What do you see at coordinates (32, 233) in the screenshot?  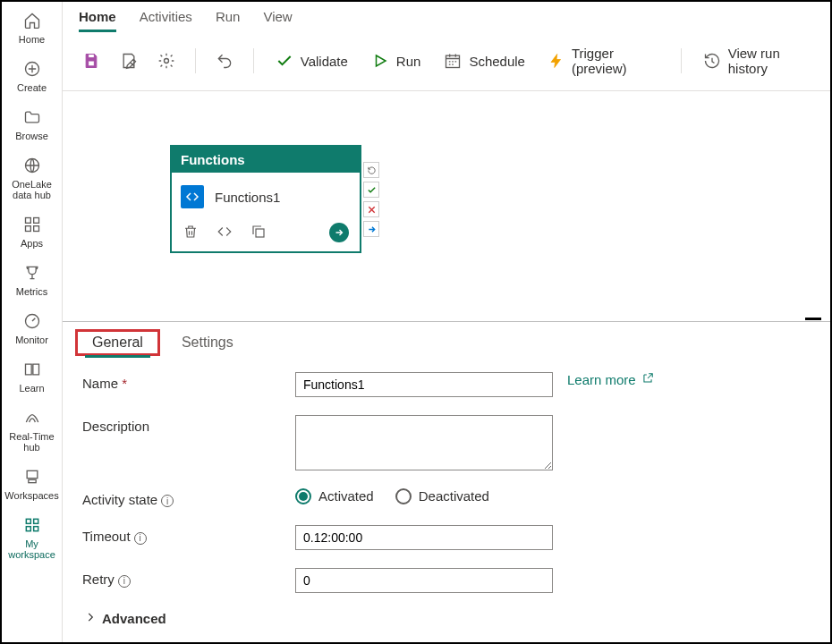 I see `rail-item-apps: Apps` at bounding box center [32, 233].